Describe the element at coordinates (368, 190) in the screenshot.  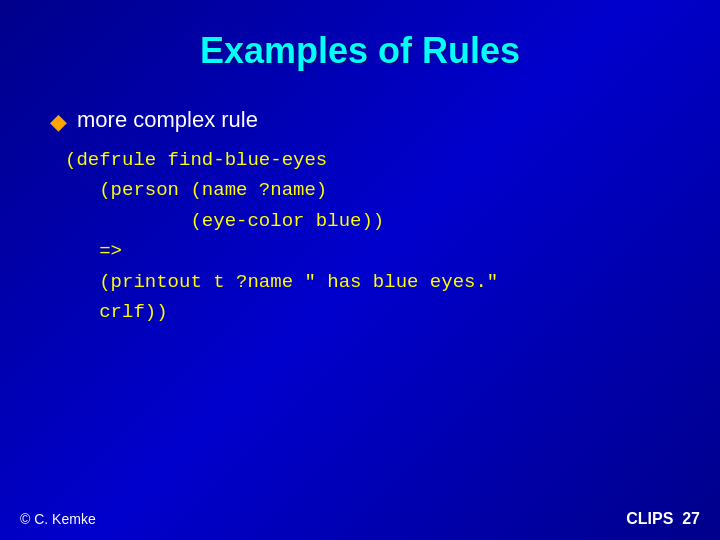
I see `code-line-2: (person (name ?name)` at that location.